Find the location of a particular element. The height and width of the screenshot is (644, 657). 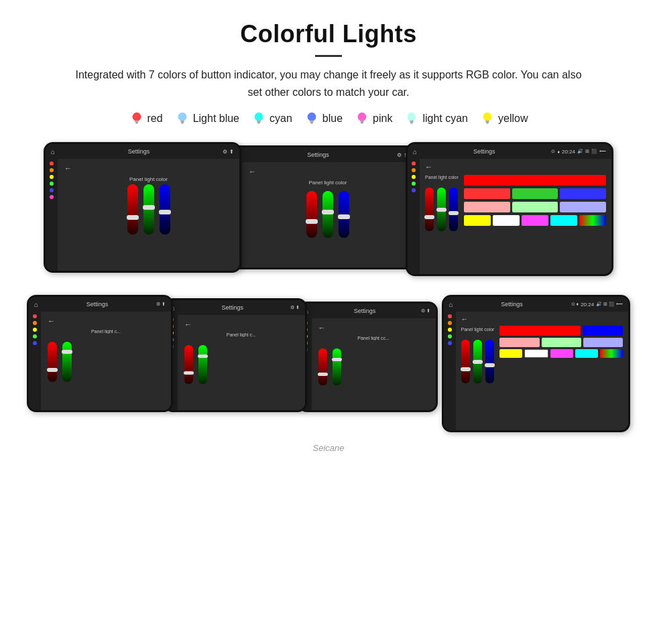

color-label-pink: pink is located at coordinates (382, 119).